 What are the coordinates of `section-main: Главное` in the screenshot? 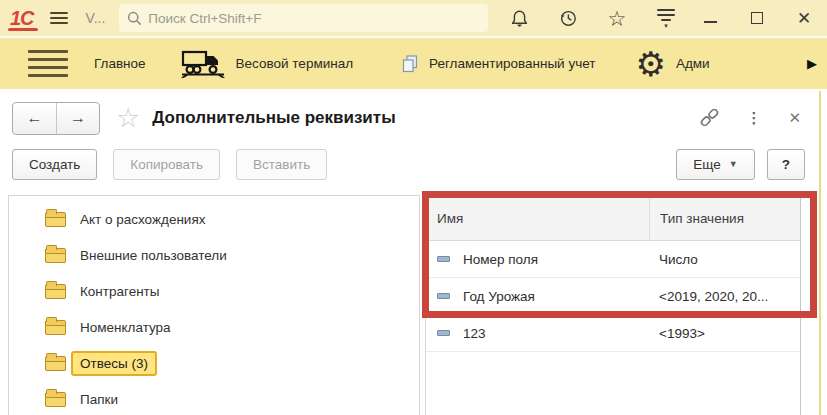 It's located at (120, 64).